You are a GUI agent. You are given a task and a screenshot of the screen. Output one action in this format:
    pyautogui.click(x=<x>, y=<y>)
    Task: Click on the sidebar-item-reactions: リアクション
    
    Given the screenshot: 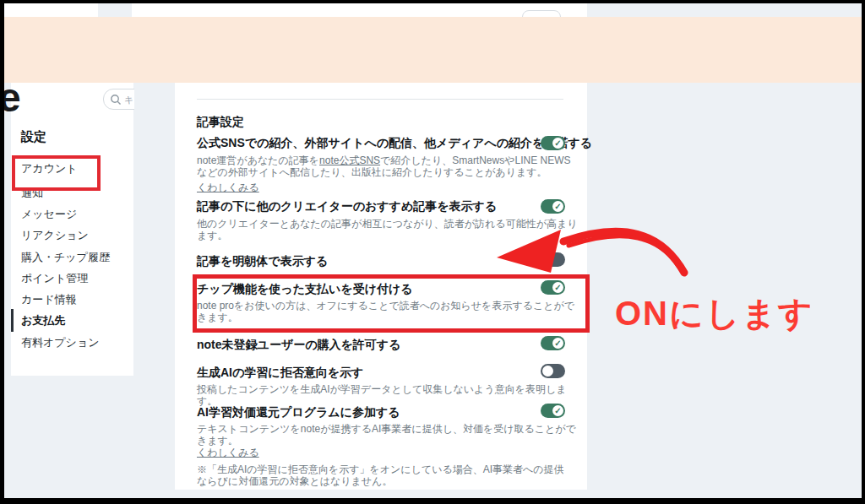 What is the action you would take?
    pyautogui.click(x=55, y=236)
    